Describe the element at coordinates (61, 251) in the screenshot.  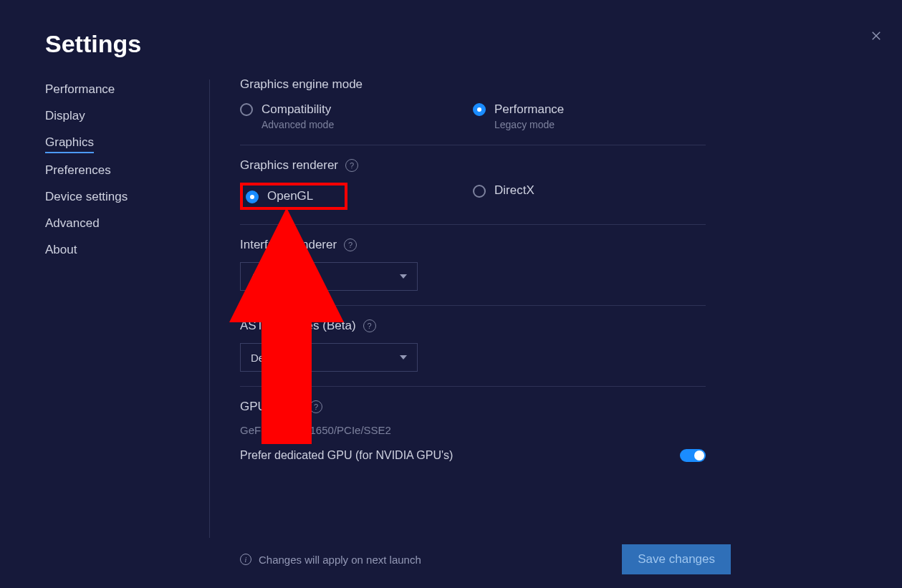
I see `sidebar-item-about: About` at that location.